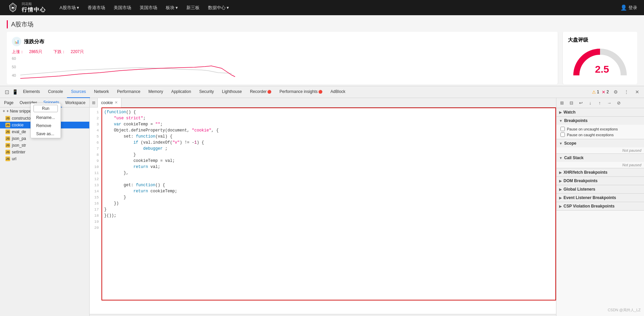 Image resolution: width=644 pixels, height=316 pixels. Describe the element at coordinates (323, 185) in the screenshot. I see `code-line-13: 13 get: function() {` at that location.